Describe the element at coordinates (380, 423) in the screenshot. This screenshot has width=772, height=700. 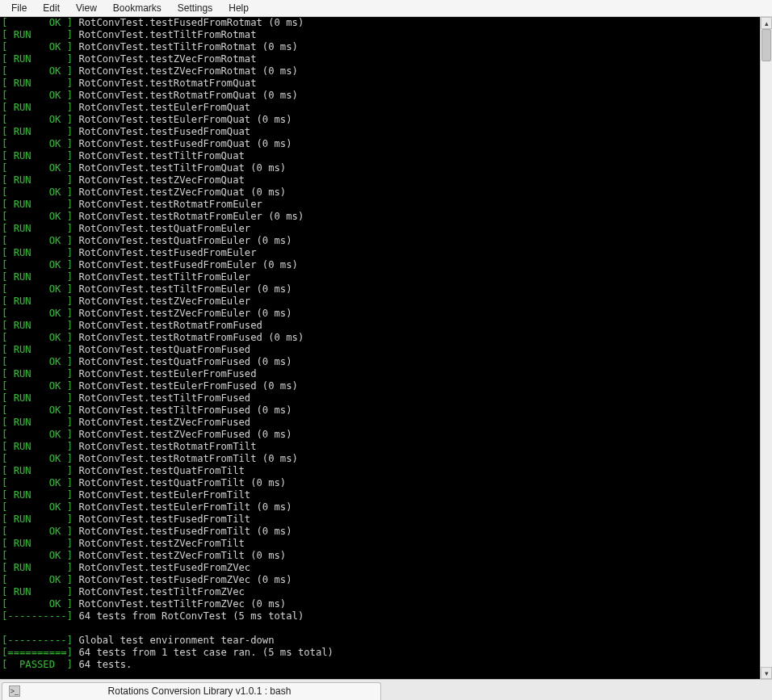
I see `terminal-line: [ RUN ] RotConvTest.testZVecFromFused` at that location.